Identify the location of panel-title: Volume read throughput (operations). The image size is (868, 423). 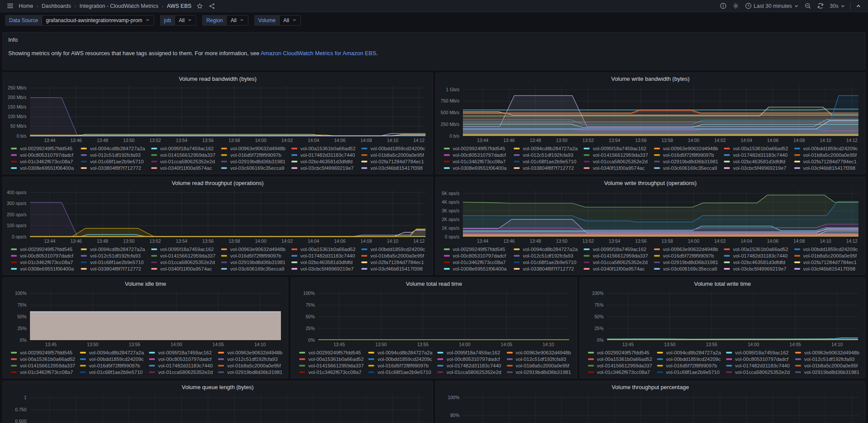
(218, 182).